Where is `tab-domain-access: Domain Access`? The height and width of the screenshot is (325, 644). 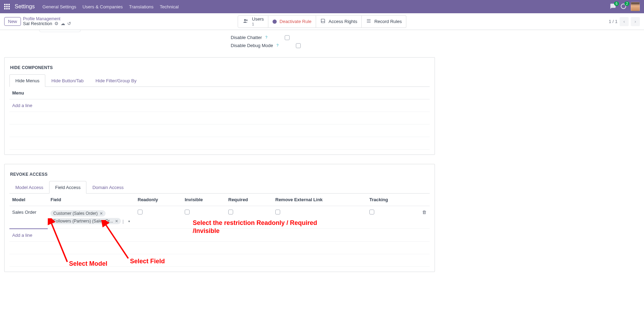 tab-domain-access: Domain Access is located at coordinates (108, 187).